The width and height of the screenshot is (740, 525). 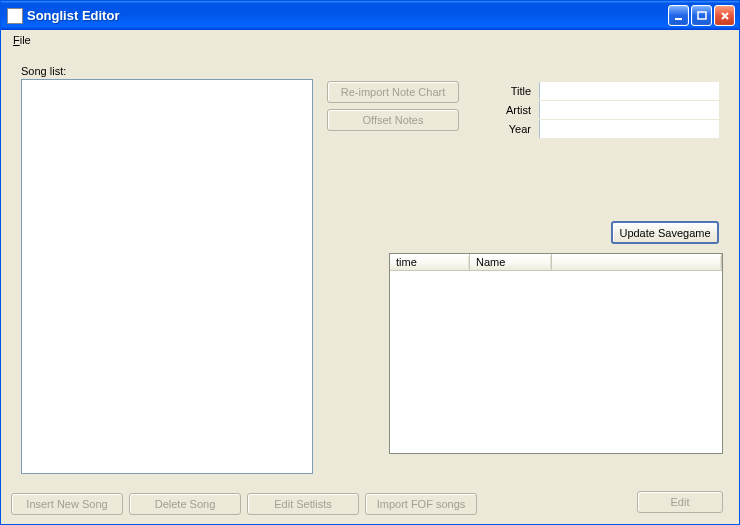 What do you see at coordinates (393, 92) in the screenshot?
I see `reimport-note-chart-button: Re-import Note Chart` at bounding box center [393, 92].